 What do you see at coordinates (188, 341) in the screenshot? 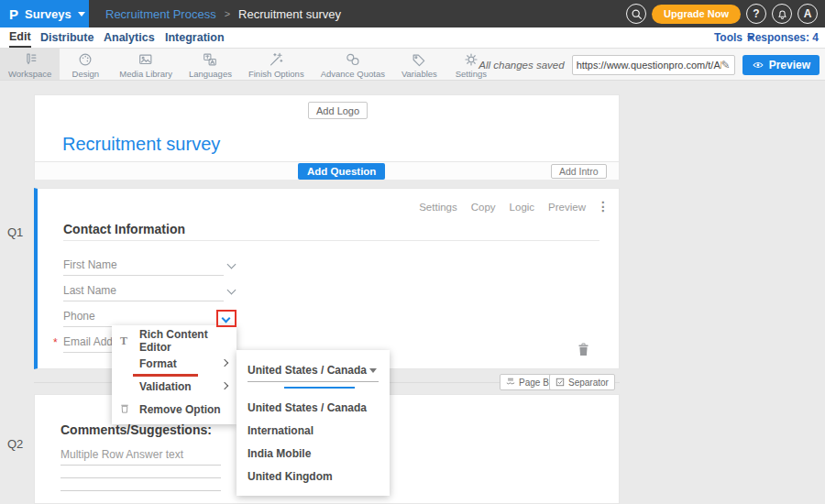
I see `menu-item-label: Rich Content Editor` at bounding box center [188, 341].